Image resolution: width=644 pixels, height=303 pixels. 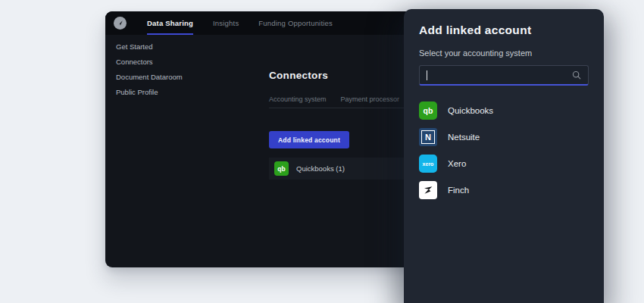 What do you see at coordinates (464, 137) in the screenshot?
I see `option-label: Netsuite` at bounding box center [464, 137].